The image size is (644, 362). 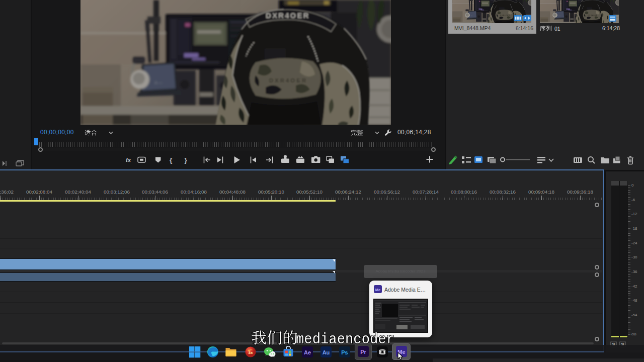 I want to click on svg-text: Ps, so click(x=344, y=352).